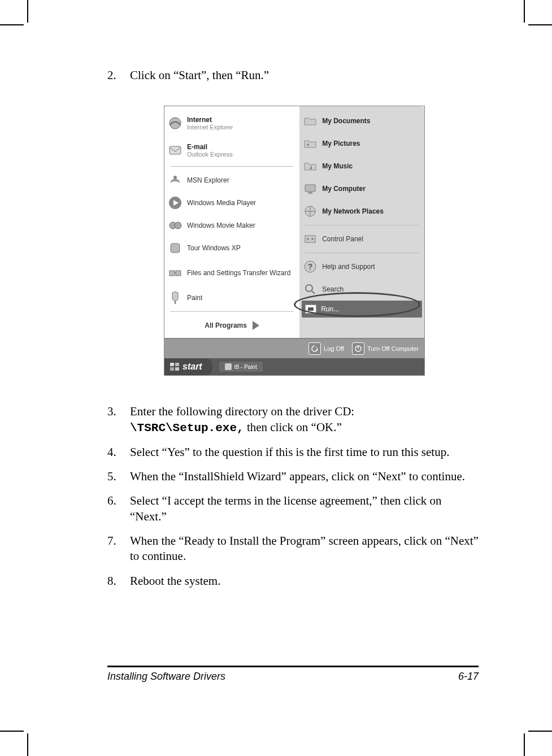  Describe the element at coordinates (304, 477) in the screenshot. I see `step-text: When the “InstallShield Wizard” appears,…` at that location.